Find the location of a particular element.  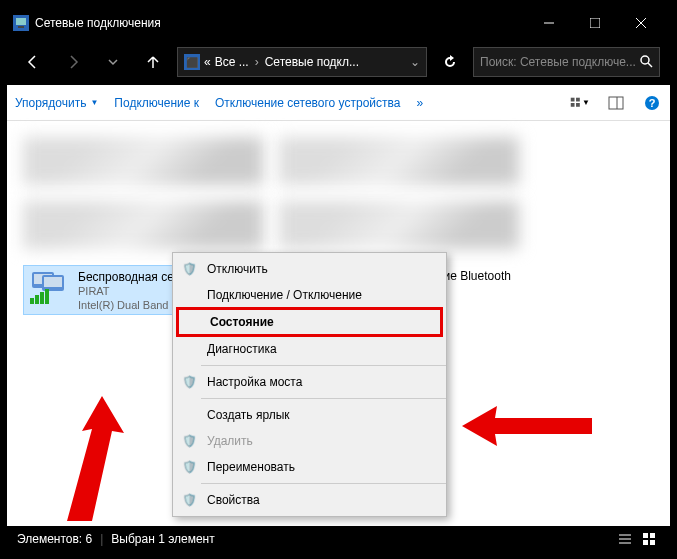

icons-view-button is located at coordinates (649, 539).